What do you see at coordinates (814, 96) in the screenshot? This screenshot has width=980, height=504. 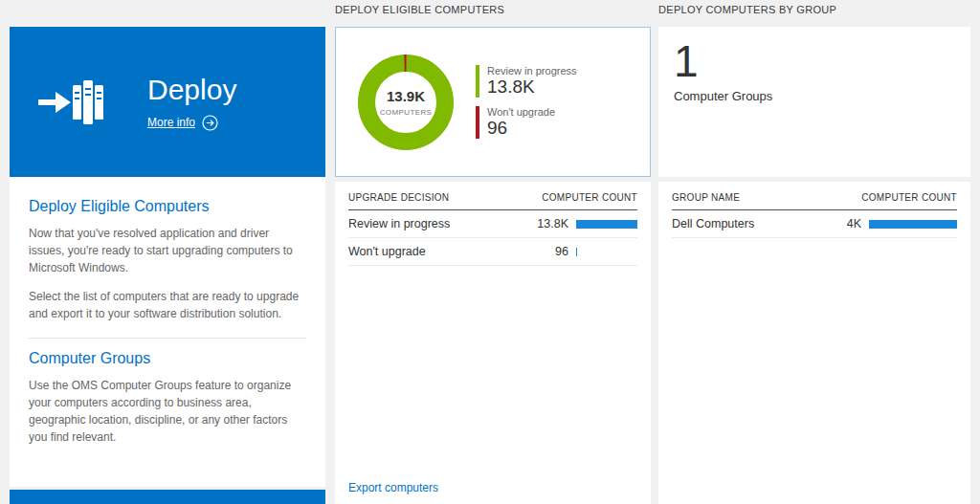 I see `group-count-label: Computer Groups` at bounding box center [814, 96].